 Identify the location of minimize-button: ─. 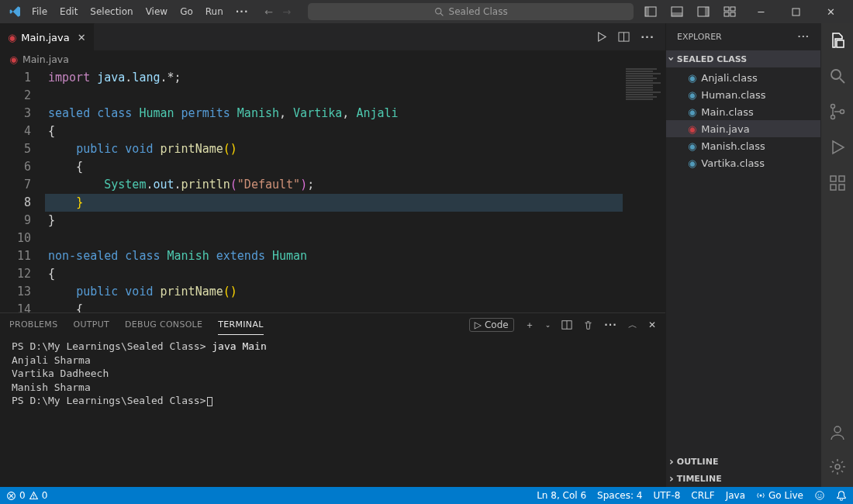
(761, 12).